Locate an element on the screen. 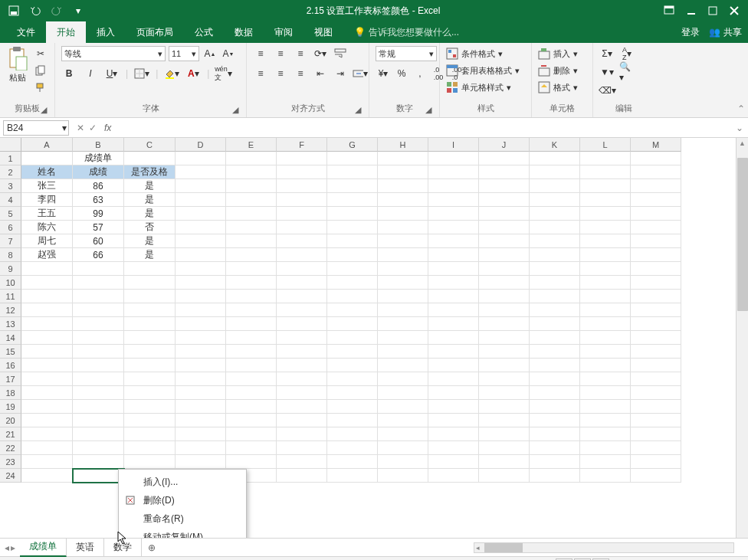 This screenshot has height=560, width=748. cell-D2 is located at coordinates (201, 172).